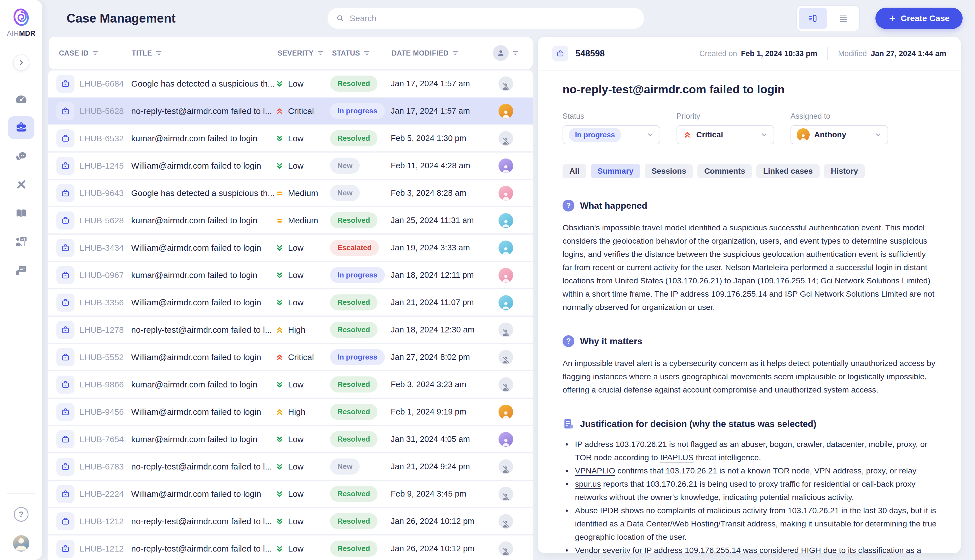 The height and width of the screenshot is (560, 975). What do you see at coordinates (355, 248) in the screenshot?
I see `status-badge: Escalated` at bounding box center [355, 248].